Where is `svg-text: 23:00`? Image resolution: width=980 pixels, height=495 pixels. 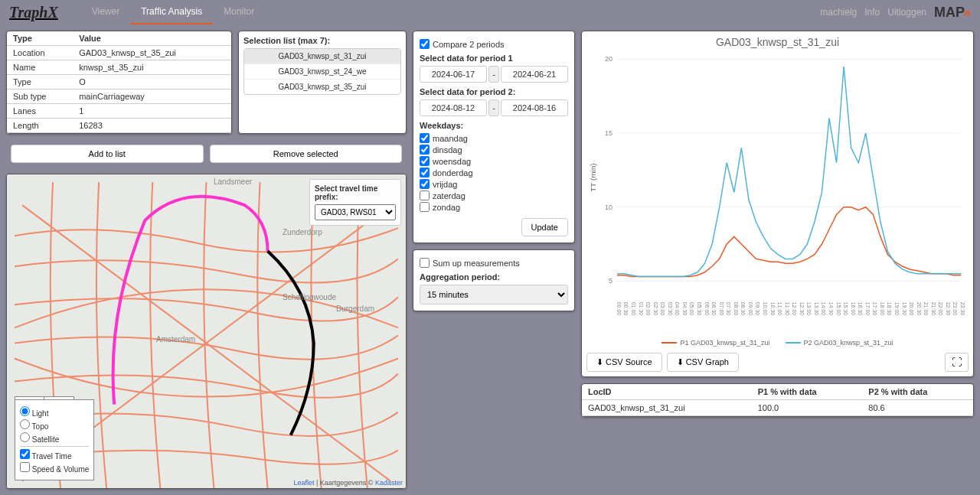
svg-text: 23:00 is located at coordinates (956, 309).